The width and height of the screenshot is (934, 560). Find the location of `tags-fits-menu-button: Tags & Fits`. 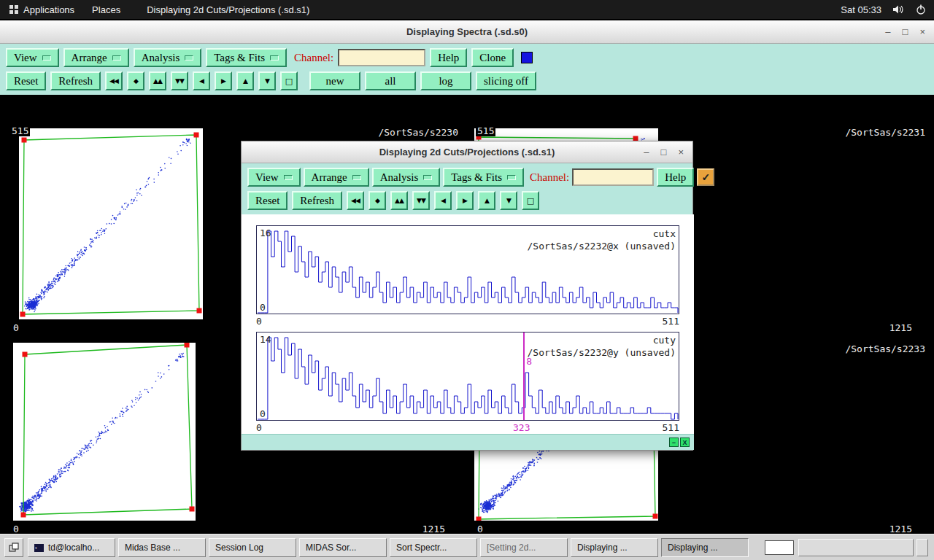

tags-fits-menu-button: Tags & Fits is located at coordinates (247, 58).